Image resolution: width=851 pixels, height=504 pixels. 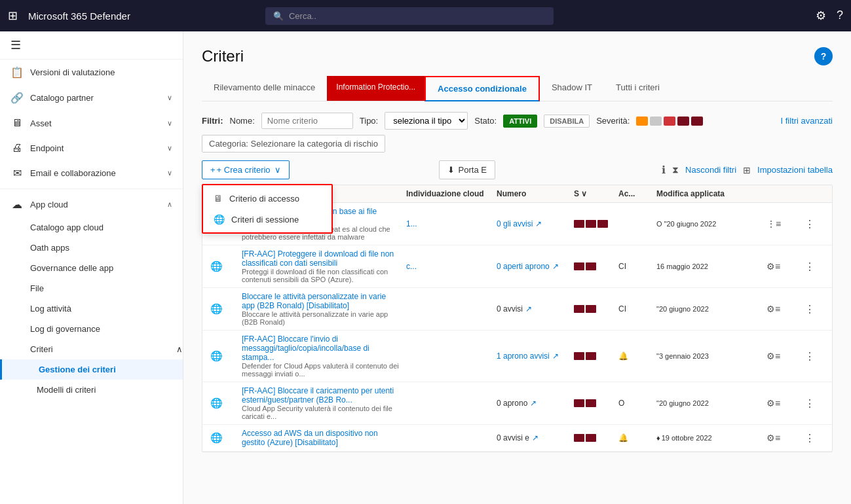 What do you see at coordinates (697, 121) in the screenshot?
I see `sev-box-darkred2` at bounding box center [697, 121].